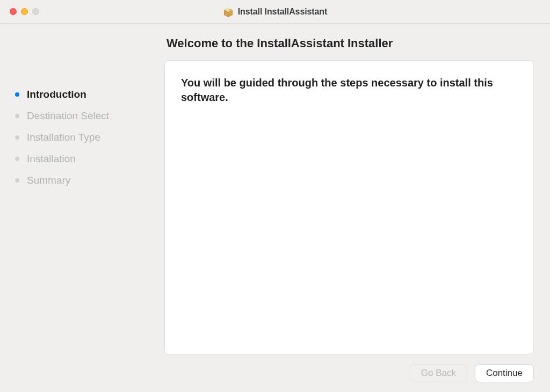  I want to click on step-label: Introduction, so click(57, 95).